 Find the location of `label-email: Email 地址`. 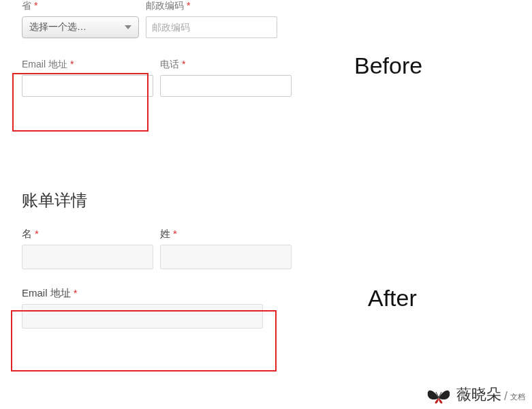

label-email: Email 地址 is located at coordinates (45, 65).